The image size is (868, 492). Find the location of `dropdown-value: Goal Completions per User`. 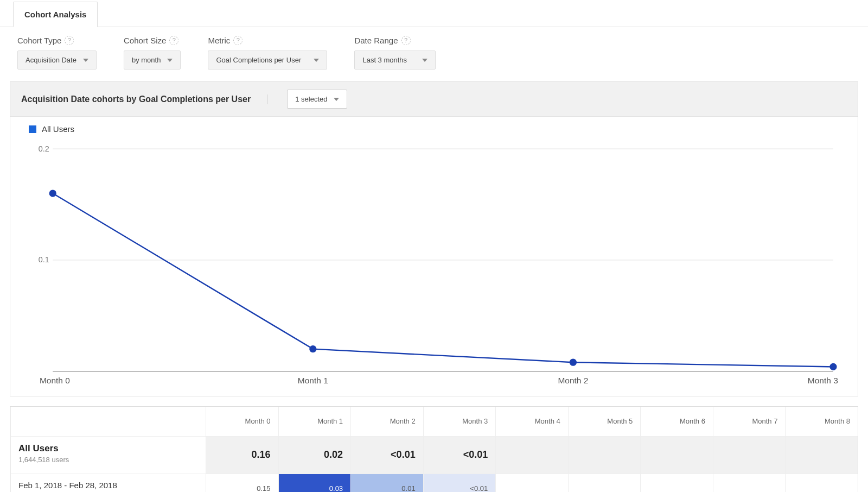

dropdown-value: Goal Completions per User is located at coordinates (258, 60).